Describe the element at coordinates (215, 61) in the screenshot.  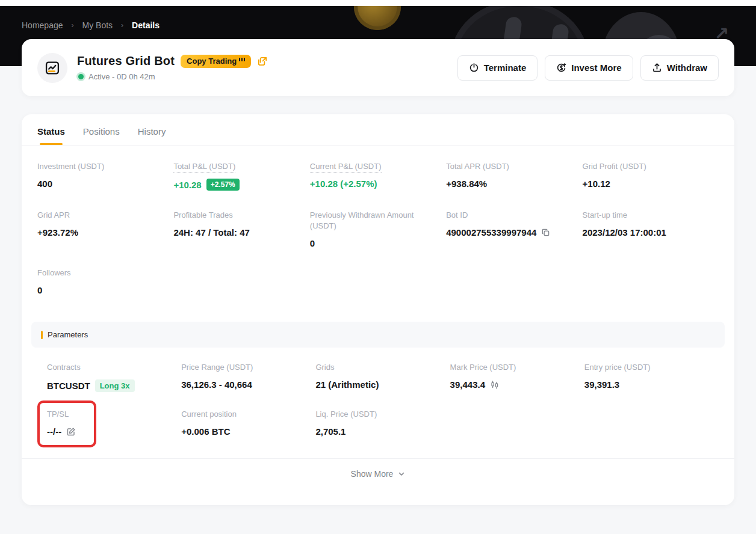
I see `copy-trading-badge: Copy Trading` at that location.